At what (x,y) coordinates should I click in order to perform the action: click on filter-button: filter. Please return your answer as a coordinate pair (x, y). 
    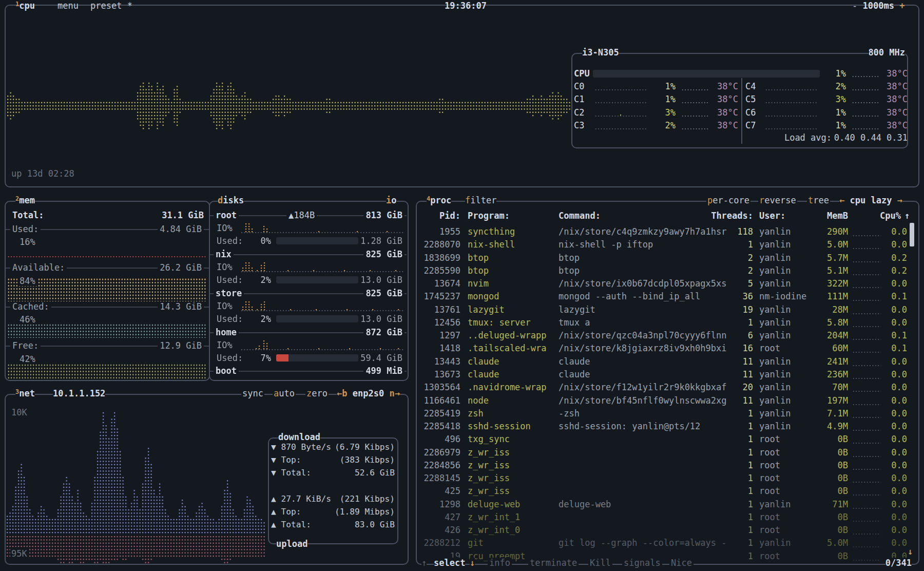
    Looking at the image, I should click on (480, 200).